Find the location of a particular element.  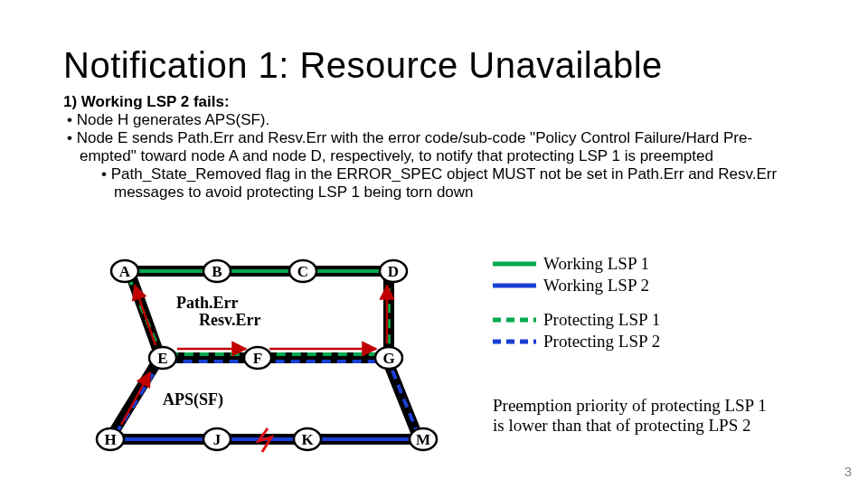

node-D: D is located at coordinates (393, 271).